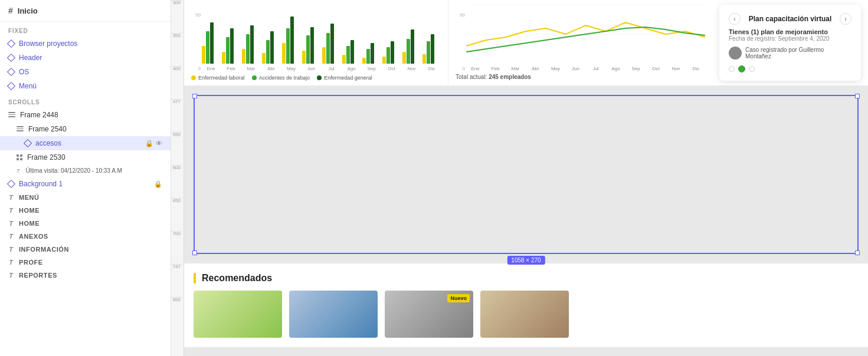 Image resolution: width=868 pixels, height=356 pixels. Describe the element at coordinates (85, 58) in the screenshot. I see `sidebar-item-header: Header` at that location.